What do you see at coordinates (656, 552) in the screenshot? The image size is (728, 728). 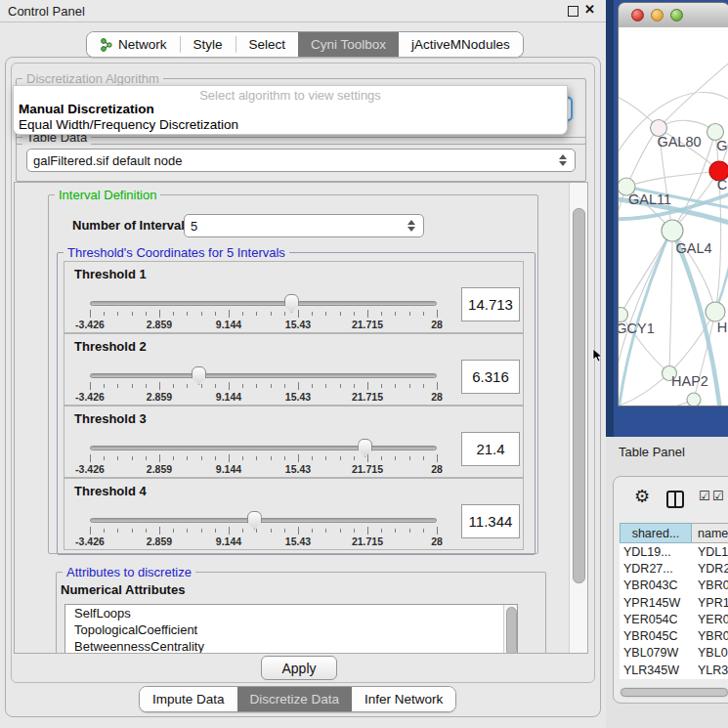 I see `table-cell-shared-name: YDL19...` at bounding box center [656, 552].